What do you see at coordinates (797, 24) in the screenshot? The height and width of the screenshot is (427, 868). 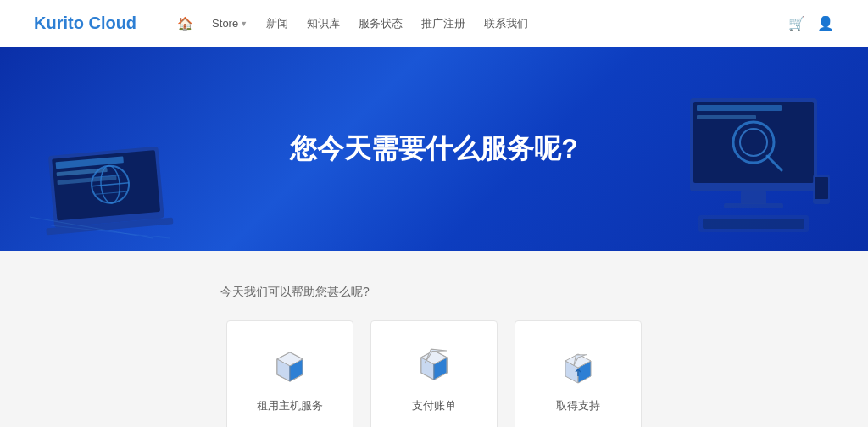 I see `cart-icon: 🛒` at bounding box center [797, 24].